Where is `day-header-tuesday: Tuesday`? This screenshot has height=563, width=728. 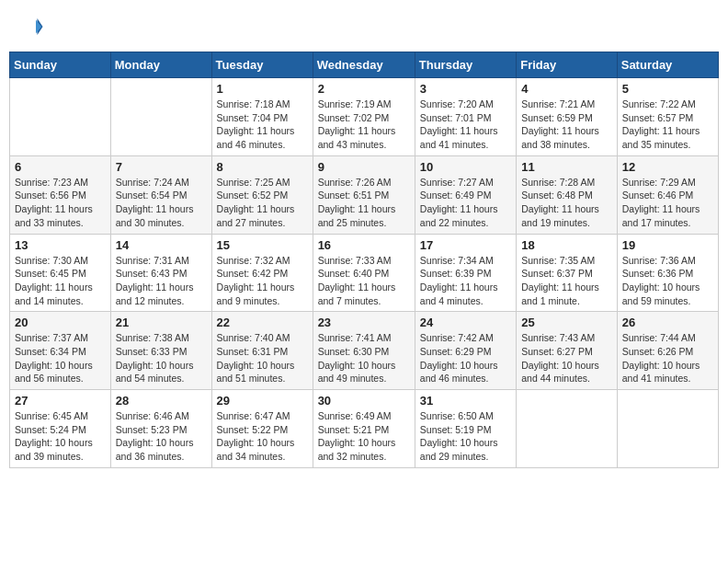 day-header-tuesday: Tuesday is located at coordinates (262, 65).